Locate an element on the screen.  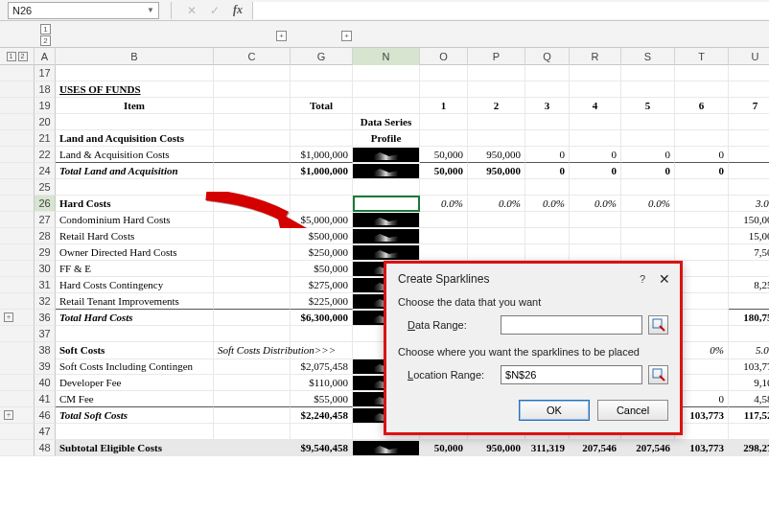
outline-strip: 1 2 + + is located at coordinates (384, 35).